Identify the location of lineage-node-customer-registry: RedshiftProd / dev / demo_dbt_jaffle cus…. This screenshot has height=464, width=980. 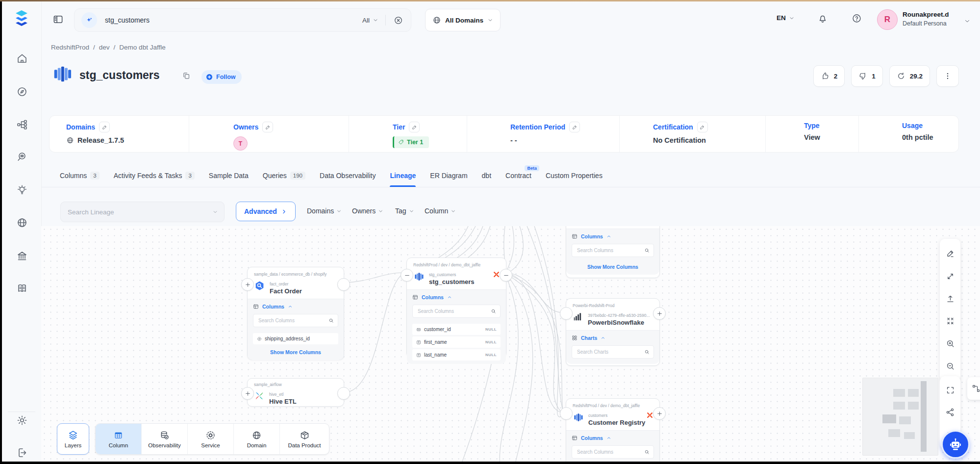
(613, 430).